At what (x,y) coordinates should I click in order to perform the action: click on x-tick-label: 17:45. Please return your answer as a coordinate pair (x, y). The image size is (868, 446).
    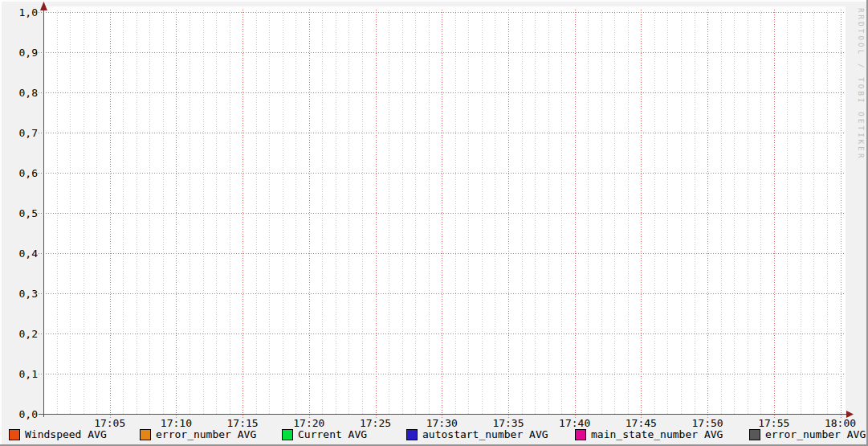
    Looking at the image, I should click on (641, 423).